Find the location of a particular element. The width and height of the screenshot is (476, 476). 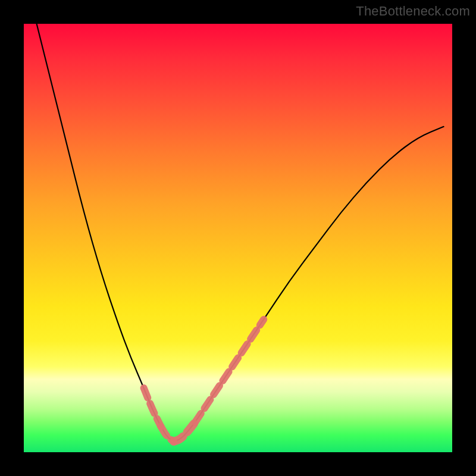

emphasis-bottom is located at coordinates (184, 432).